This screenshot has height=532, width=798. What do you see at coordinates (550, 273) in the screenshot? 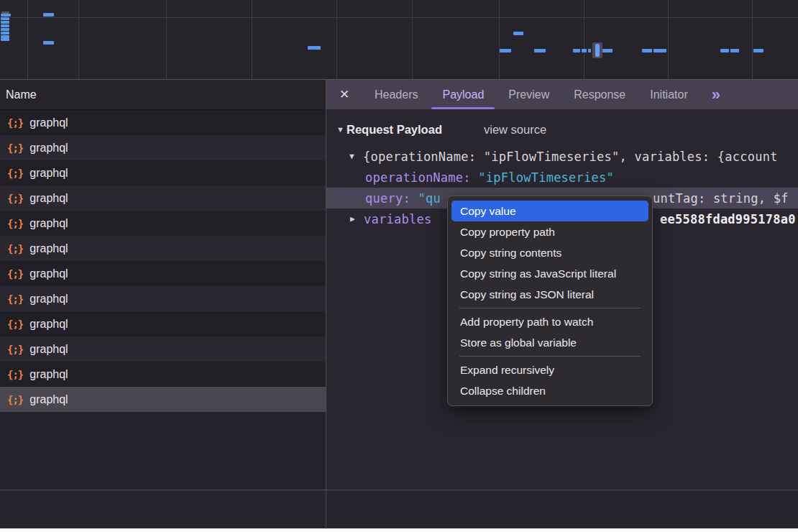
I see `menu-item-copy-string-as-javascript-literal: Copy string as JavaScript literal` at bounding box center [550, 273].